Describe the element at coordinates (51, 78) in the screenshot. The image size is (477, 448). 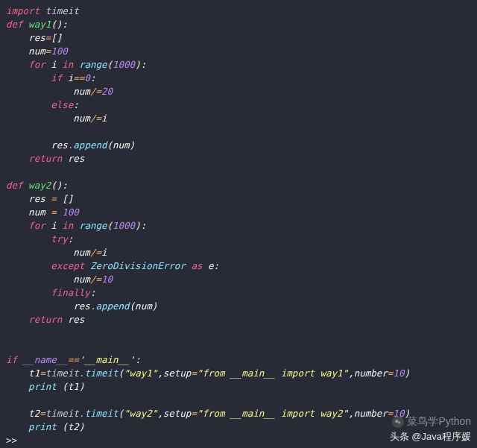
I see `code-line: if i==0:` at that location.